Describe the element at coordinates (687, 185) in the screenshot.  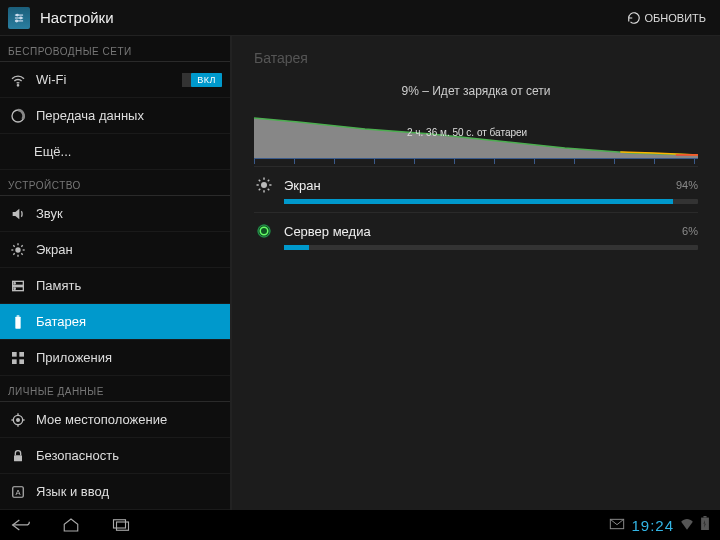
I see `consumer-percent: 94%` at that location.